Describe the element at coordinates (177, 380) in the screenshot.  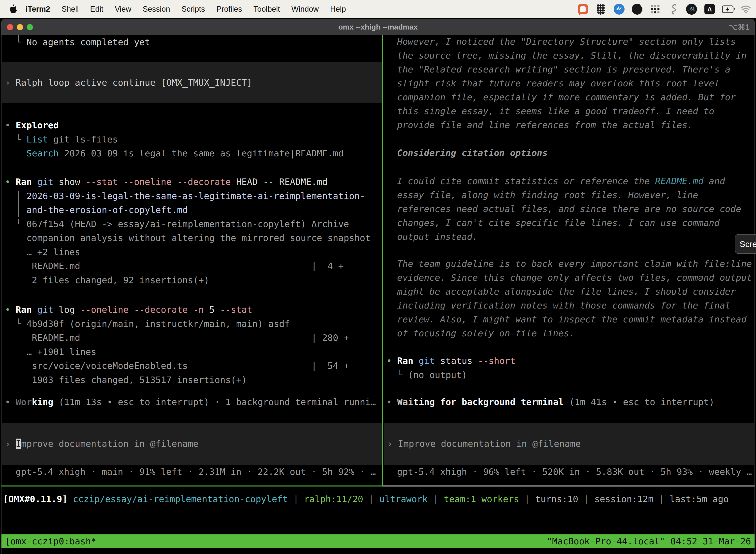
I see `terminal-line: 1903 files changed, 513517 insertions(+)` at that location.